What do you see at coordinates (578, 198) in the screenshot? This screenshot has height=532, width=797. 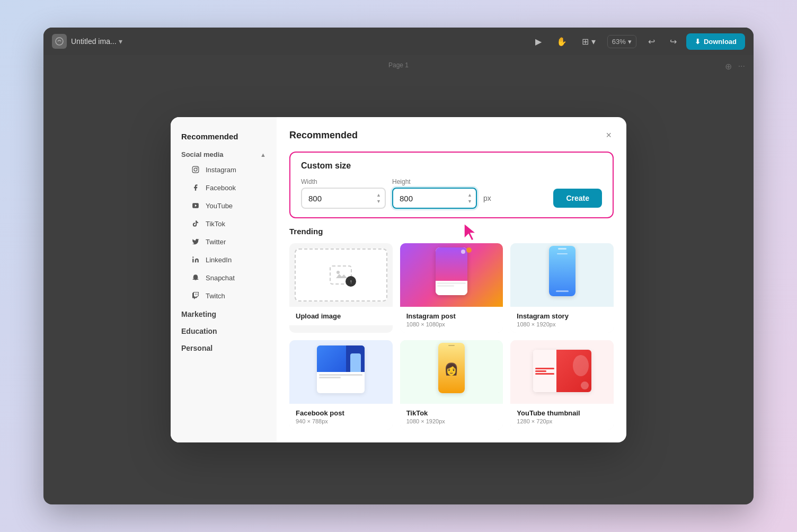 I see `create-button: Create` at bounding box center [578, 198].